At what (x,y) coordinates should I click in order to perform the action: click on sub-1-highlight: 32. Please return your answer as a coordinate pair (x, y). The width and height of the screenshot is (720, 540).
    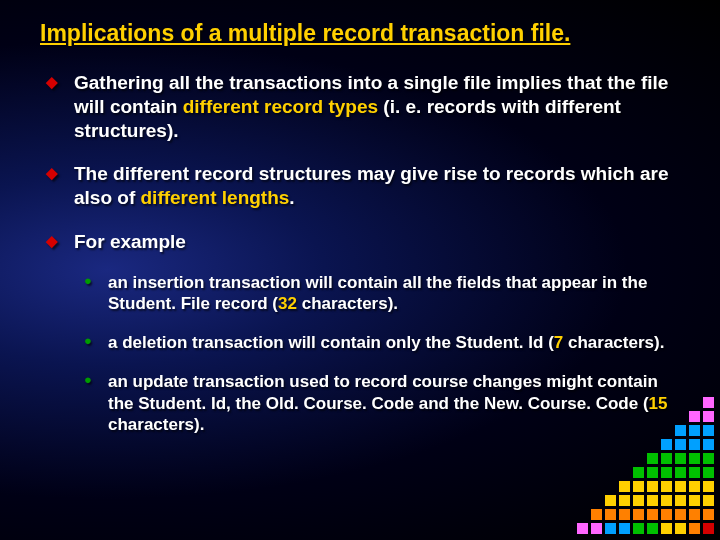
    Looking at the image, I should click on (288, 304).